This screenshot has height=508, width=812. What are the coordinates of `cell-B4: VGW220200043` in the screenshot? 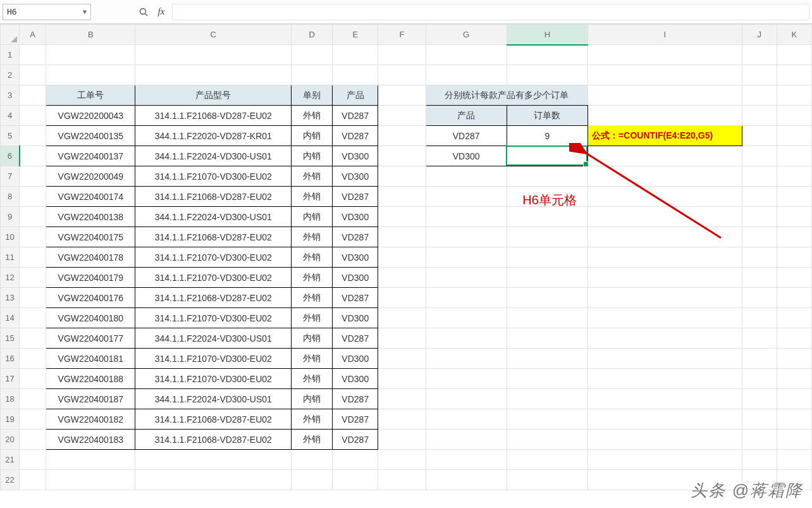 It's located at (91, 116).